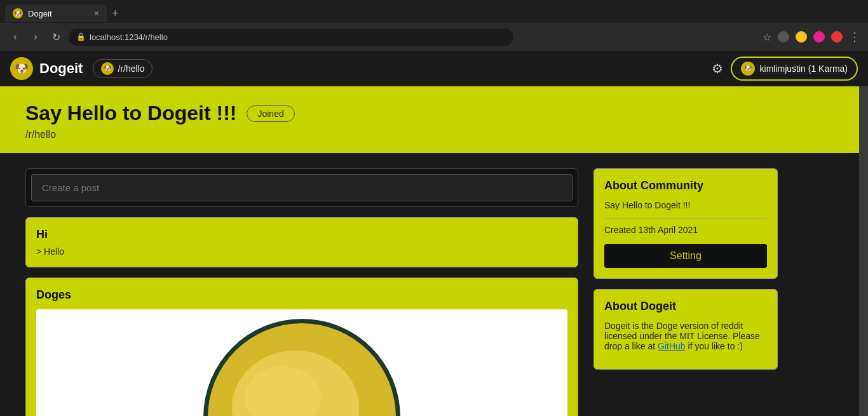  Describe the element at coordinates (686, 256) in the screenshot. I see `setting-button: Setting` at that location.